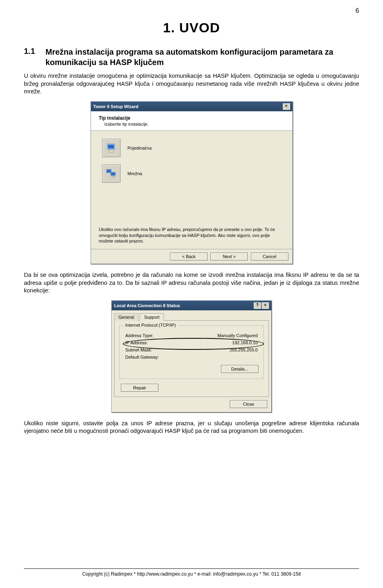 The height and width of the screenshot is (588, 383). I want to click on status-title-text: Local Area Connection 8 Status, so click(147, 306).